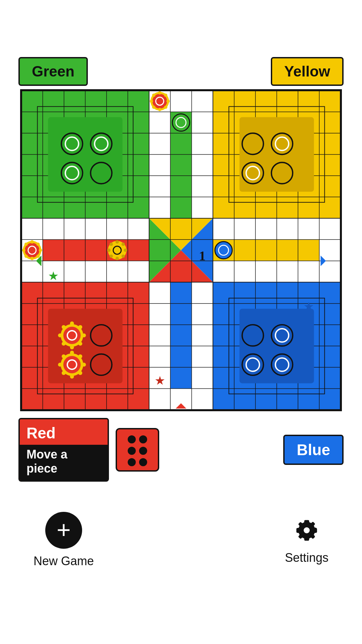  Describe the element at coordinates (137, 450) in the screenshot. I see `dice-display` at that location.